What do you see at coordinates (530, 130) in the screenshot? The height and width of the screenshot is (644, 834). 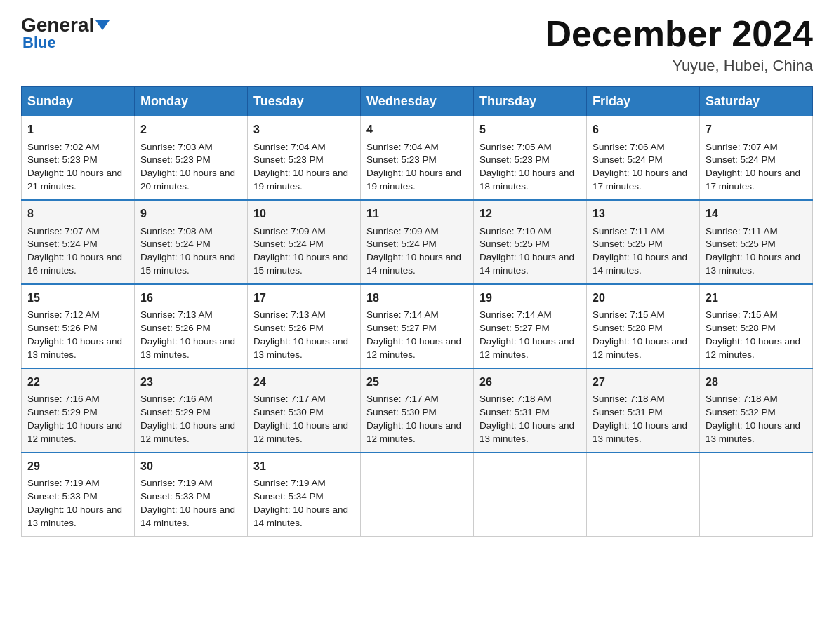 I see `day-number: 5` at bounding box center [530, 130].